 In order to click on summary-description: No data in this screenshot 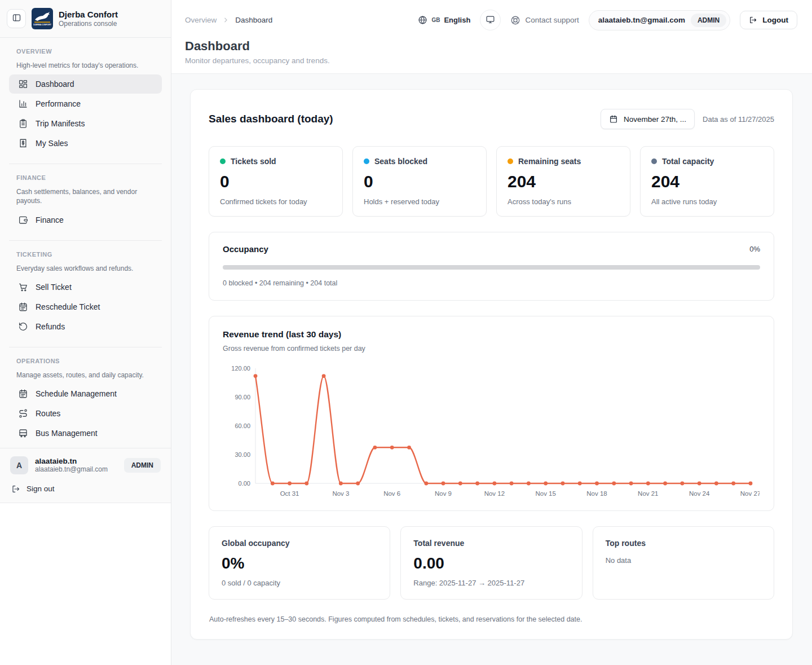, I will do `click(683, 561)`.